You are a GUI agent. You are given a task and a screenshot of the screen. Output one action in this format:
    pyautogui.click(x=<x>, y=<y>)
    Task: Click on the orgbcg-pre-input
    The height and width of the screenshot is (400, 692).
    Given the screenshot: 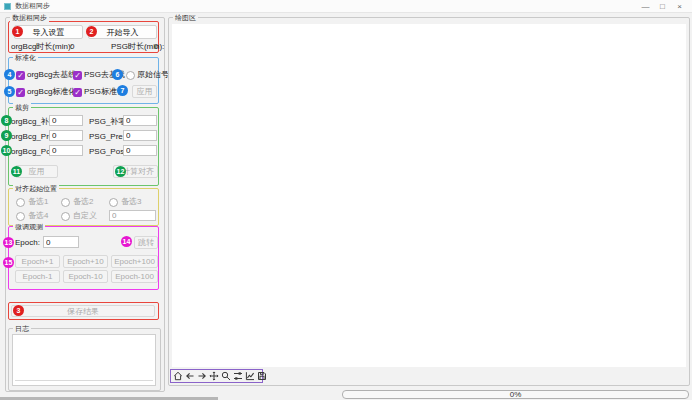 What is the action you would take?
    pyautogui.click(x=66, y=136)
    